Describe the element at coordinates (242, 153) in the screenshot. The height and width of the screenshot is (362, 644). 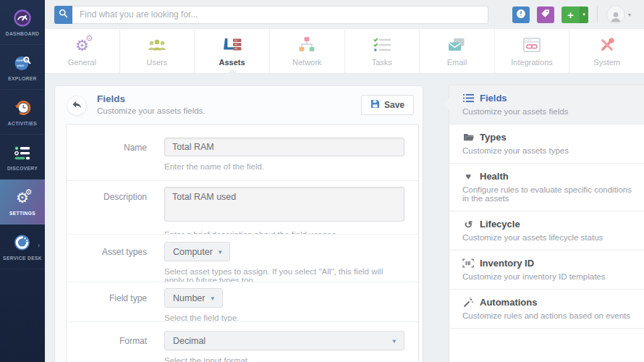
I see `form-row-name: Name Enter the name of the field.` at that location.